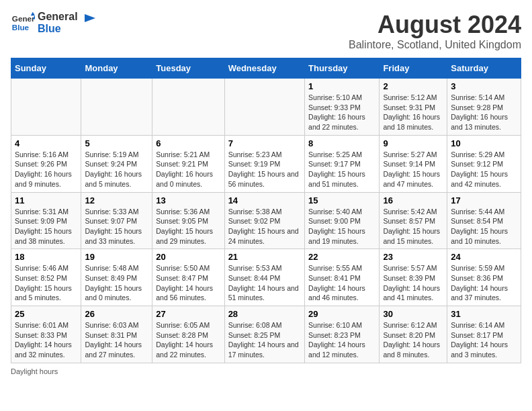  I want to click on cell-content: Sunrise: 5:27 AMSunset: 9:14 PMDaylight:…, so click(413, 169).